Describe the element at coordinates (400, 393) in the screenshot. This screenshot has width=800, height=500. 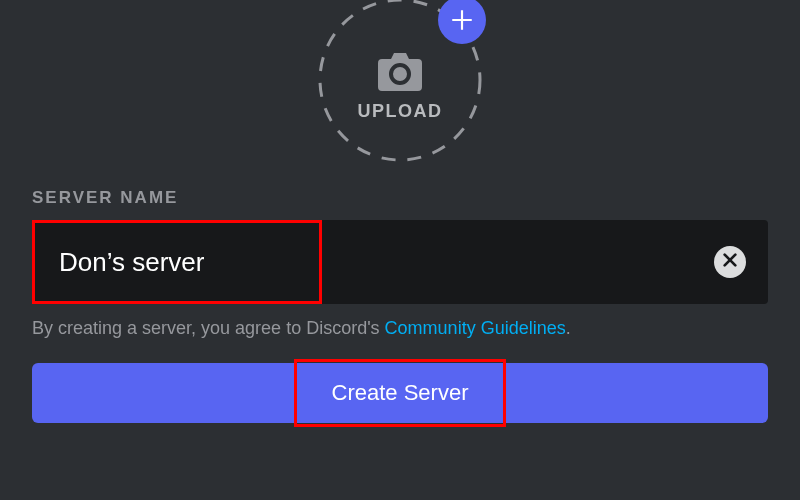
I see `create-server-button: Create Server` at that location.